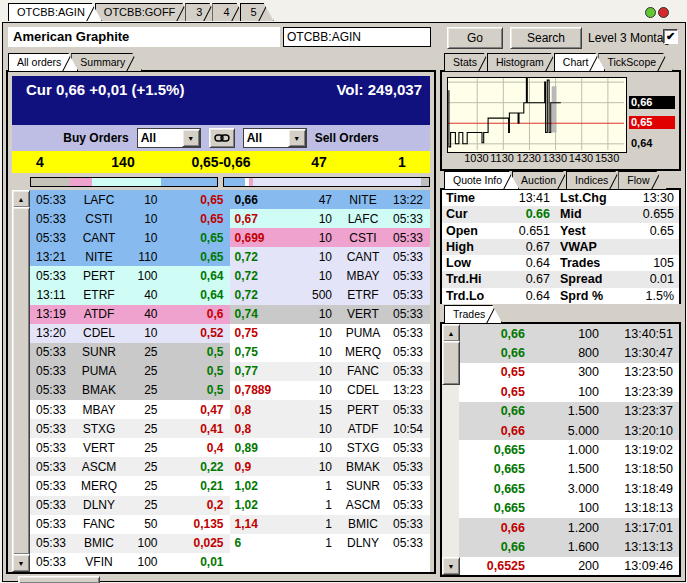 The image size is (687, 583). What do you see at coordinates (330, 524) in the screenshot?
I see `ask-row: 1,141BMIC05:33` at bounding box center [330, 524].